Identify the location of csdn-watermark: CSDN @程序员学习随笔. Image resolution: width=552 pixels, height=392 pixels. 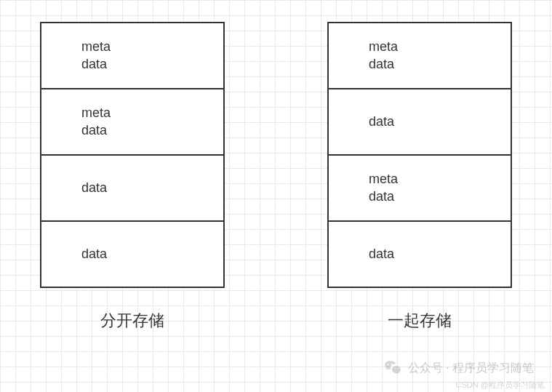
(500, 385).